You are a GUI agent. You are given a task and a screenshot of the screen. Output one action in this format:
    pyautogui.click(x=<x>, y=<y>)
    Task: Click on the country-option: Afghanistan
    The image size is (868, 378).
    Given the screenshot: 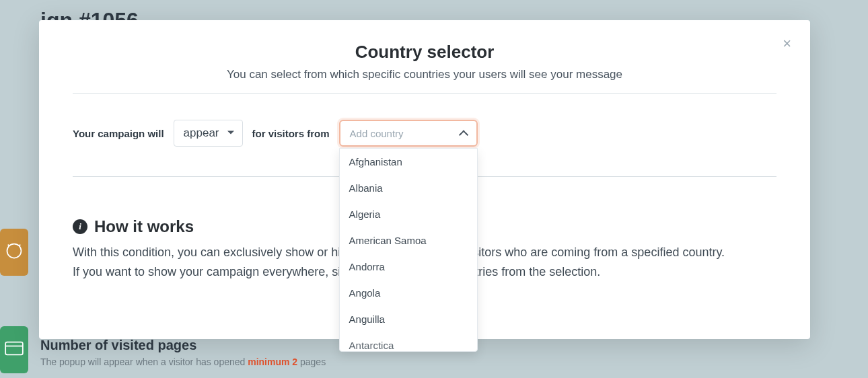 What is the action you would take?
    pyautogui.click(x=408, y=161)
    